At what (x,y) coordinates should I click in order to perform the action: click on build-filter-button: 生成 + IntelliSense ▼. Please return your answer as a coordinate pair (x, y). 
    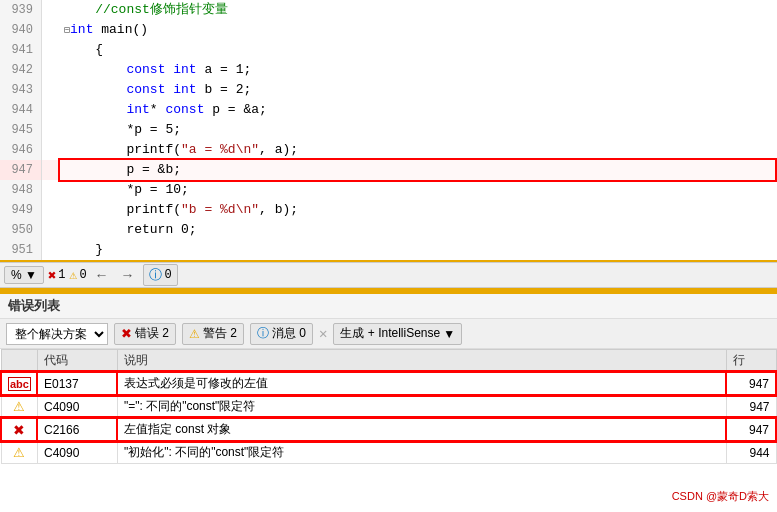
    Looking at the image, I should click on (398, 334).